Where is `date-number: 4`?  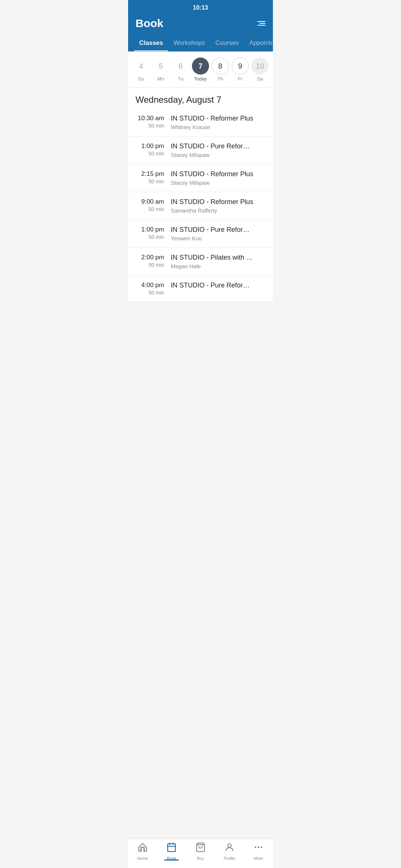
date-number: 4 is located at coordinates (141, 66).